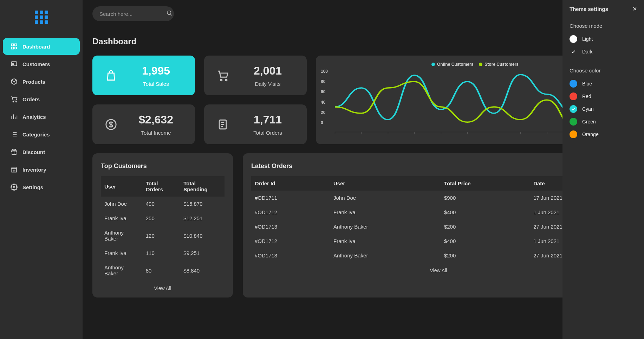 This screenshot has height=339, width=644. I want to click on sidebar-item-categories: Categories, so click(41, 134).